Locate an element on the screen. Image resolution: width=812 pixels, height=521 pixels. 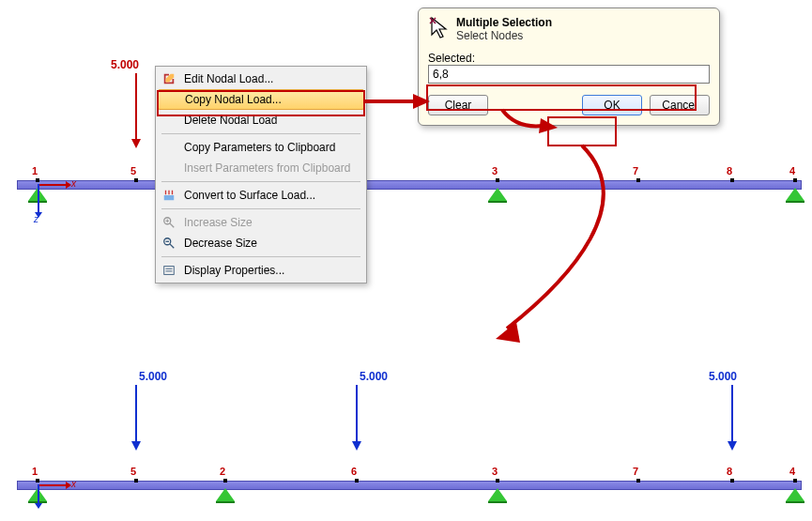
node-label: 2 is located at coordinates (222, 471).